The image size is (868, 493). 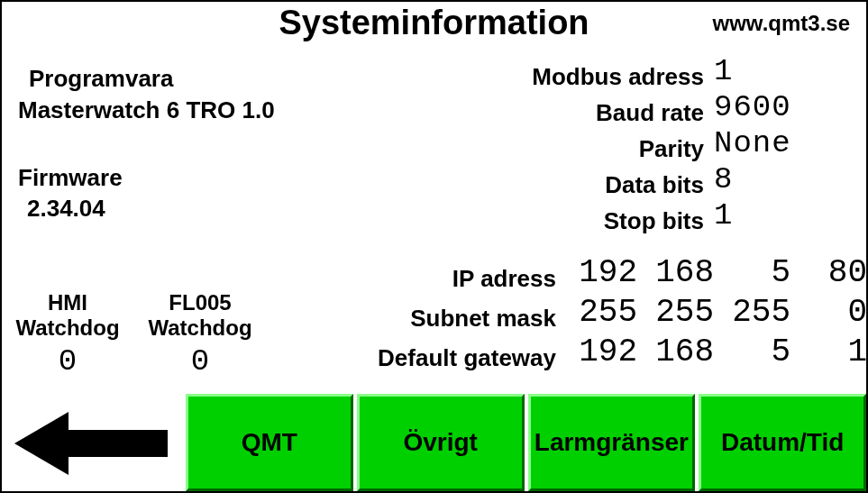 I want to click on software-label: Programvara, so click(x=101, y=79).